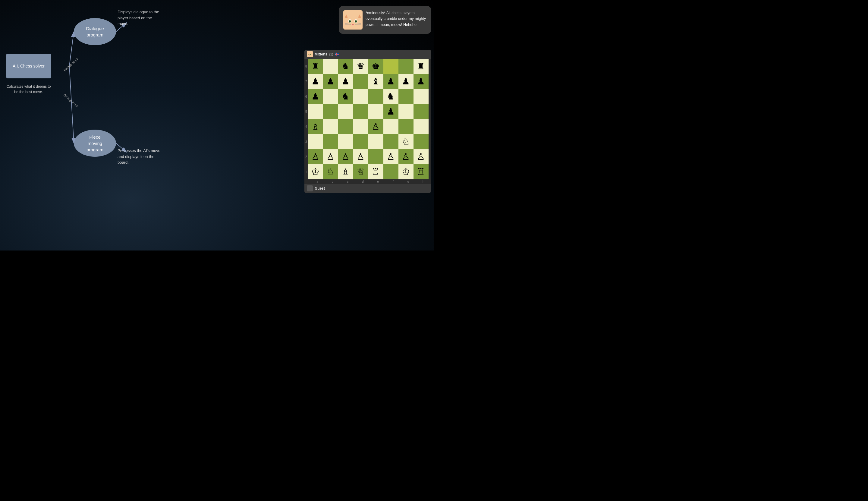  I want to click on square-e1: ♖, so click(376, 172).